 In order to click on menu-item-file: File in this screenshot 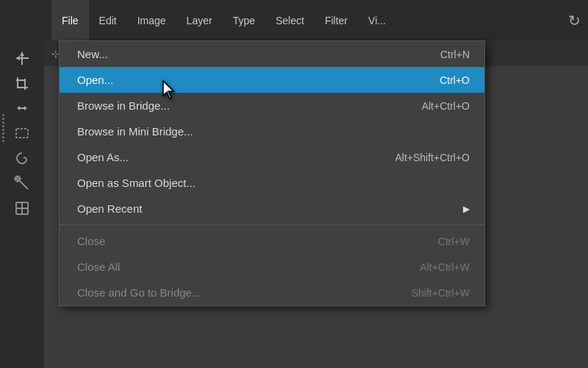, I will do `click(71, 21)`.